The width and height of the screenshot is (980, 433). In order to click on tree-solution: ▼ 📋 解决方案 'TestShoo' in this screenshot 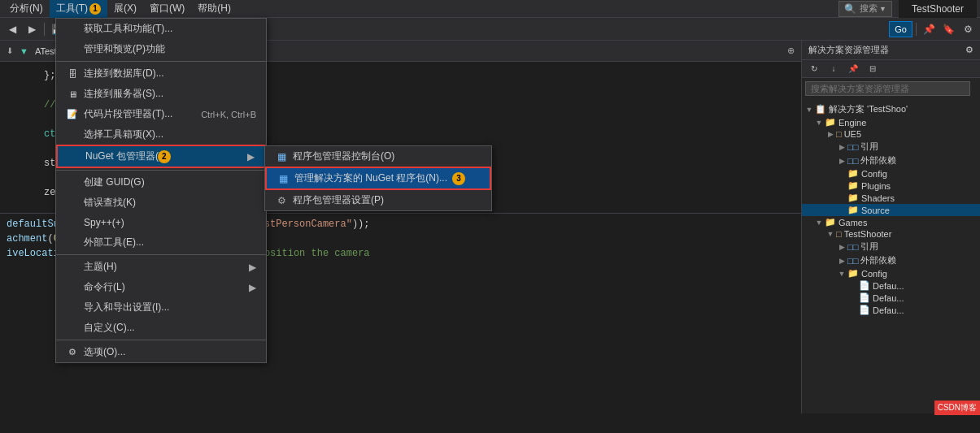, I will do `click(891, 109)`.